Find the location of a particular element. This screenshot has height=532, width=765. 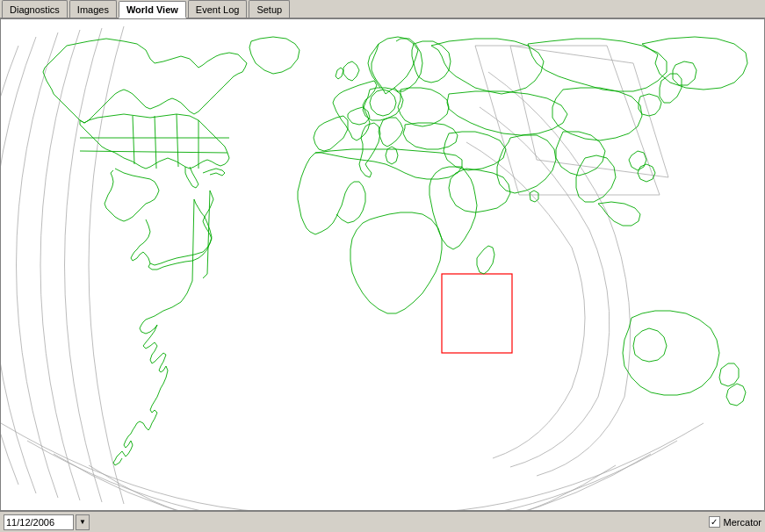

tab-bar: Diagnostics Images World View Event Log … is located at coordinates (383, 10).